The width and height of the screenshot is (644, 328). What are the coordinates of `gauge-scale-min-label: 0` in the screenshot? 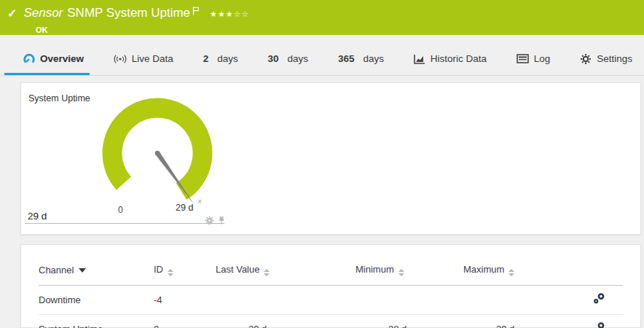 It's located at (121, 210).